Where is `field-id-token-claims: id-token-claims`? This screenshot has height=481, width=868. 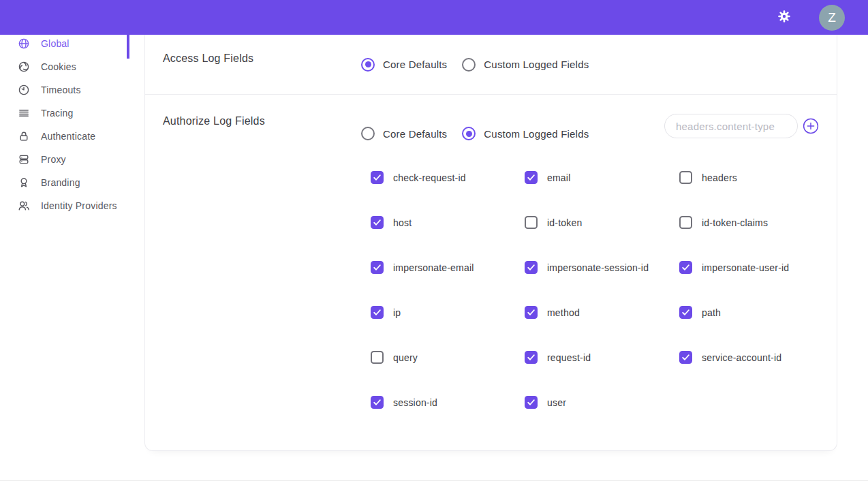 field-id-token-claims: id-token-claims is located at coordinates (734, 222).